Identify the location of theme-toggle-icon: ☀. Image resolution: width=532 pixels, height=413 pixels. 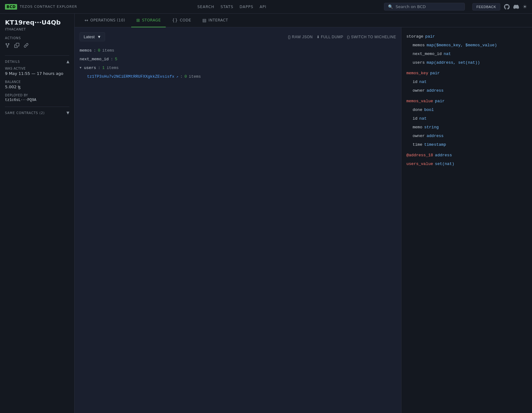
(525, 7).